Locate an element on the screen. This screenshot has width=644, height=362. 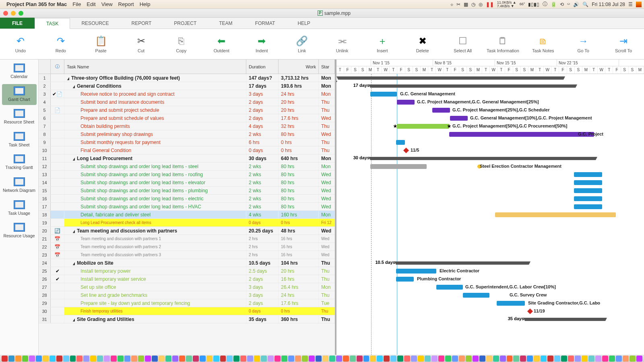
close-window-button is located at coordinates (6, 13).